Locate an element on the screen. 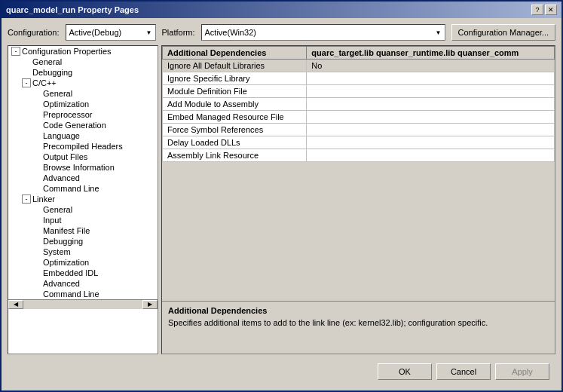 This screenshot has width=563, height=392. config-manager-button: Configuration Manager... is located at coordinates (503, 32).